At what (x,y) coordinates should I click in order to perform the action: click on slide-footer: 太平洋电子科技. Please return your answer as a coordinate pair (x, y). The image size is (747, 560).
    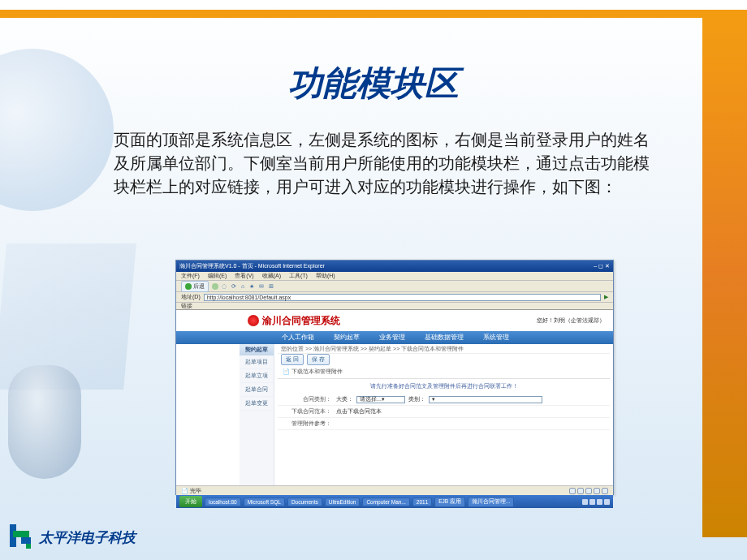
    Looking at the image, I should click on (71, 537).